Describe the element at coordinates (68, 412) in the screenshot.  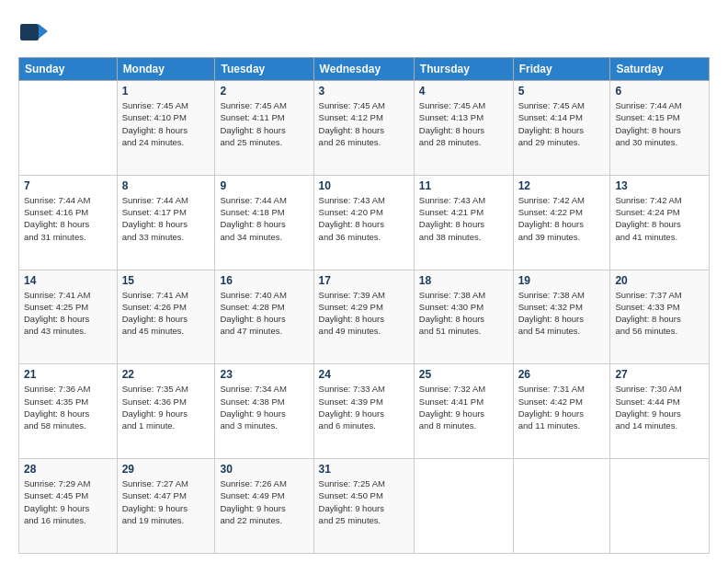
I see `calendar-cell: 21Sunrise: 7:36 AM Sunset: 4:35 PM Dayli…` at that location.